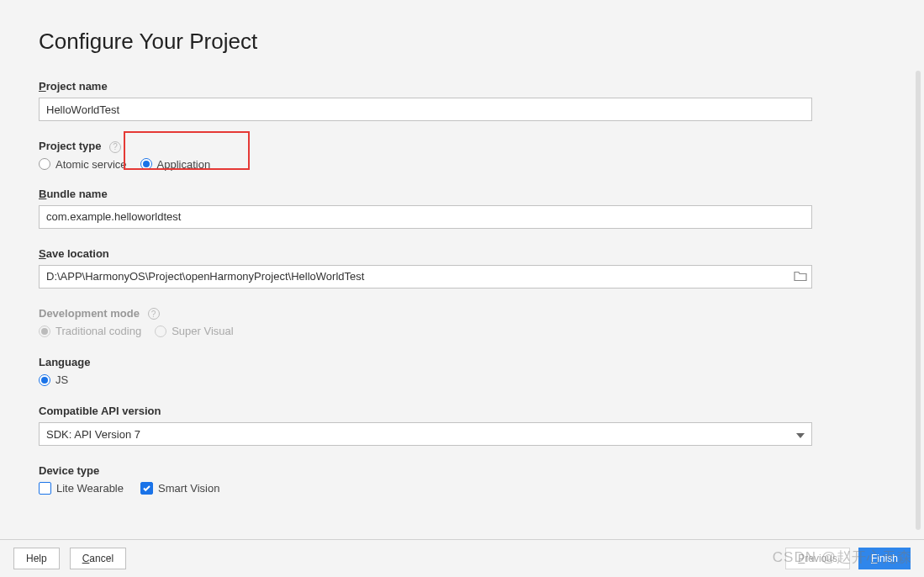  What do you see at coordinates (98, 558) in the screenshot?
I see `cancel-button: Cancel` at bounding box center [98, 558].